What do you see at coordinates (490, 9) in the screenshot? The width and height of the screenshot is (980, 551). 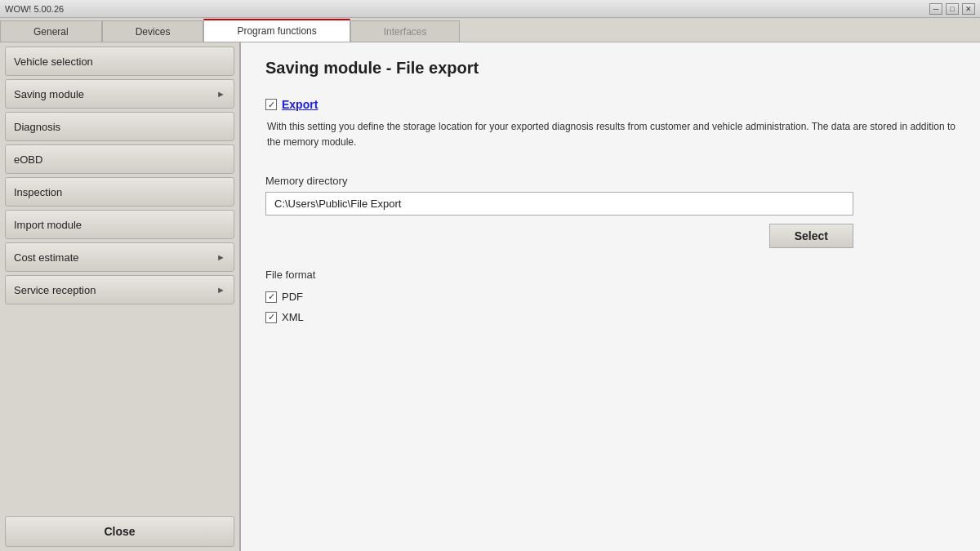 I see `title-bar: WOW! 5.00.26 ─ □ ✕` at bounding box center [490, 9].